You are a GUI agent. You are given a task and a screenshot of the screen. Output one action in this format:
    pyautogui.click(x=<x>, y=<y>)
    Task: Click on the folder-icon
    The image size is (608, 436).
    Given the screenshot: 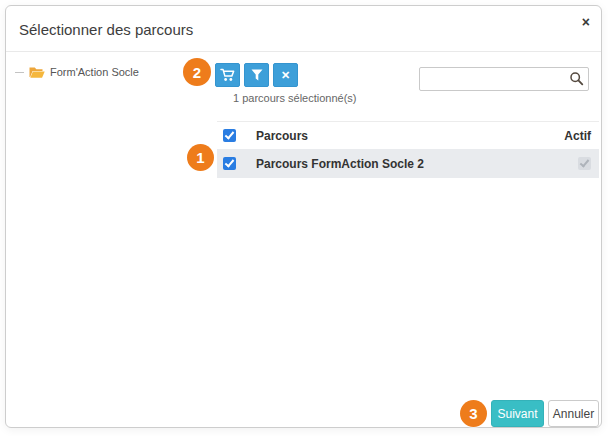 What is the action you would take?
    pyautogui.click(x=37, y=72)
    